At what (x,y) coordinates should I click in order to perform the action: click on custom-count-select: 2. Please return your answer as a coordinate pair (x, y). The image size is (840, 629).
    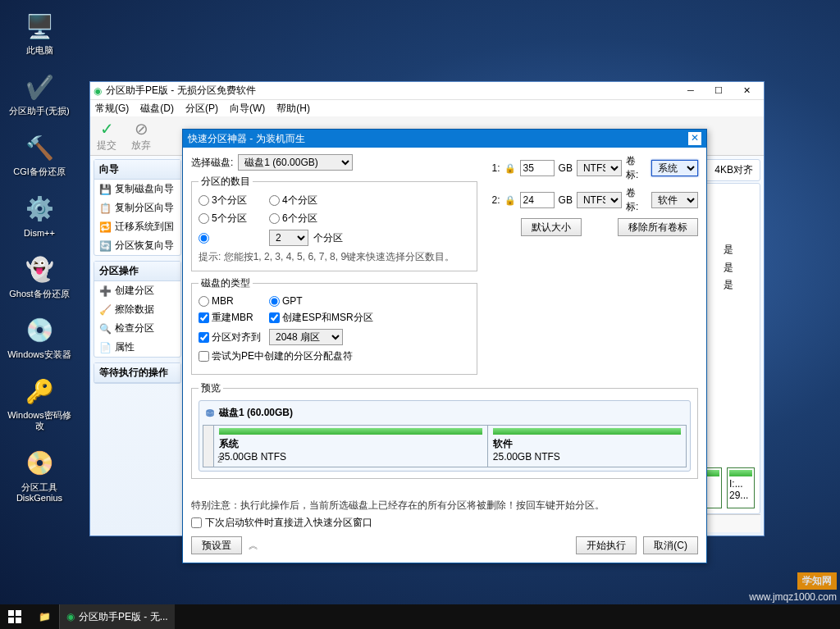
    Looking at the image, I should click on (289, 238).